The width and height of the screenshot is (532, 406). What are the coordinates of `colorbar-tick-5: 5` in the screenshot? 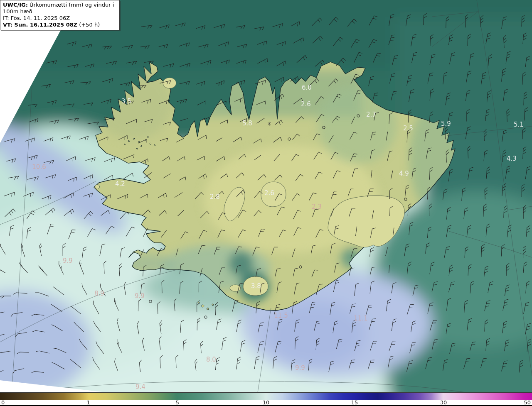 It's located at (177, 403).